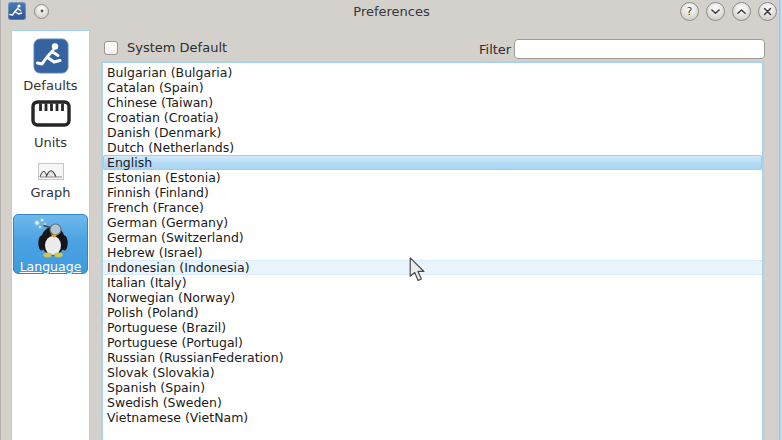  What do you see at coordinates (432, 192) in the screenshot?
I see `language-list-item: Finnish (Finland)` at bounding box center [432, 192].